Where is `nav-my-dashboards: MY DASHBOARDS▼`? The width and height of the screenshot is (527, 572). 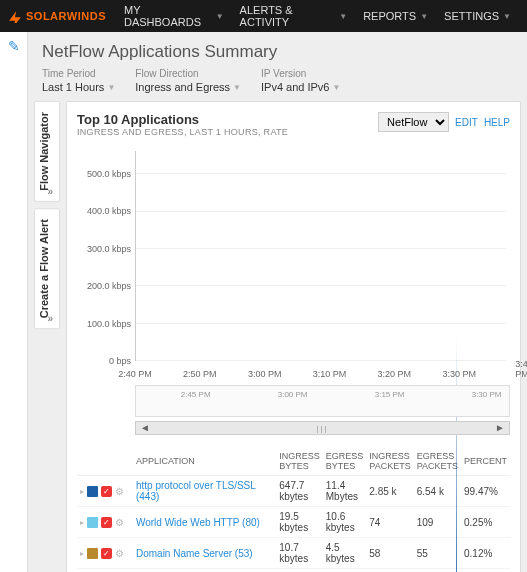 nav-my-dashboards: MY DASHBOARDS▼ is located at coordinates (174, 16).